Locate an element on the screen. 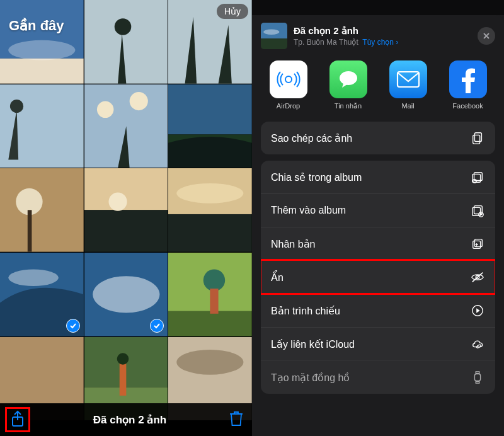 This screenshot has width=504, height=436. header-text: Đã chọn 2 ảnh Tp. Buôn Ma Thuột Tùy chọn… is located at coordinates (382, 36).